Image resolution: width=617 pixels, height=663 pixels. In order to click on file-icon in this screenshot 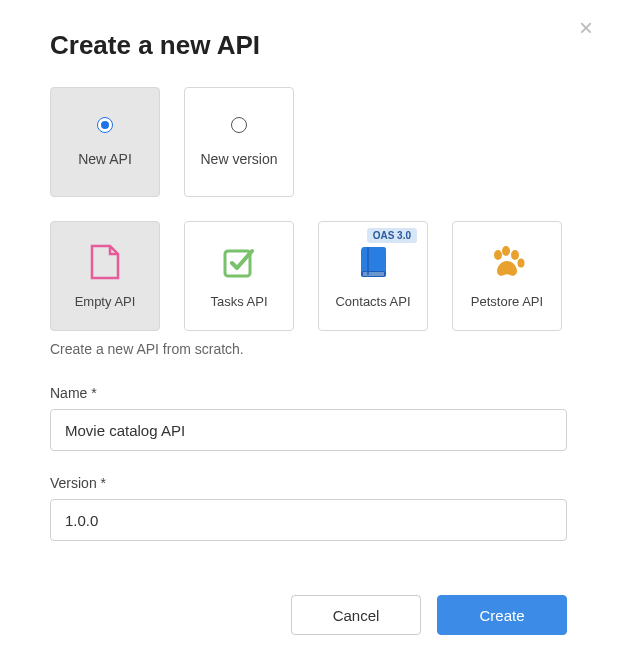, I will do `click(105, 262)`.